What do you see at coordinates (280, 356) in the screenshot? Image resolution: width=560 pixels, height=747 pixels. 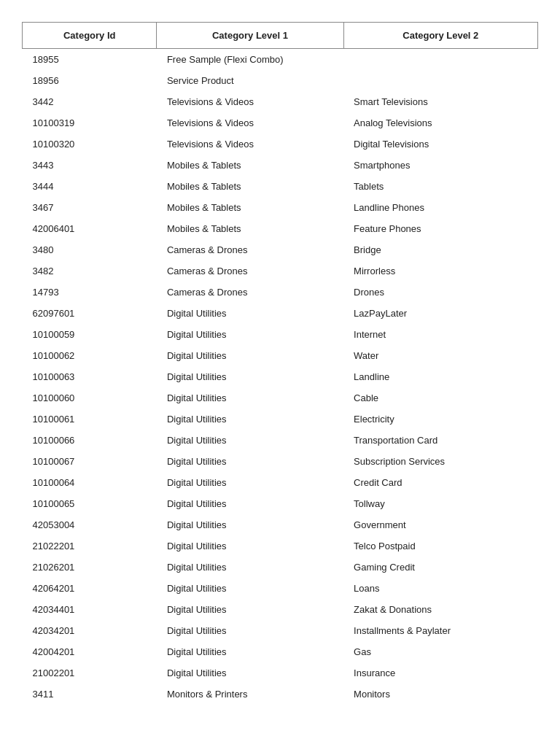 I see `table-row: 10100062Digital UtilitiesWater` at bounding box center [280, 356].